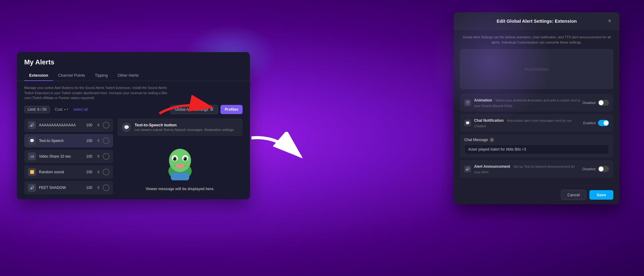  What do you see at coordinates (537, 21) in the screenshot?
I see `panel-title: Edit Global Alert Settings: Extension` at bounding box center [537, 21].